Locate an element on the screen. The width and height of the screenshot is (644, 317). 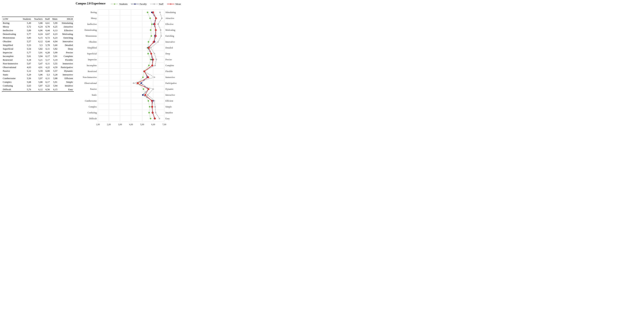
col-header-teachers: Teachers is located at coordinates (38, 19).